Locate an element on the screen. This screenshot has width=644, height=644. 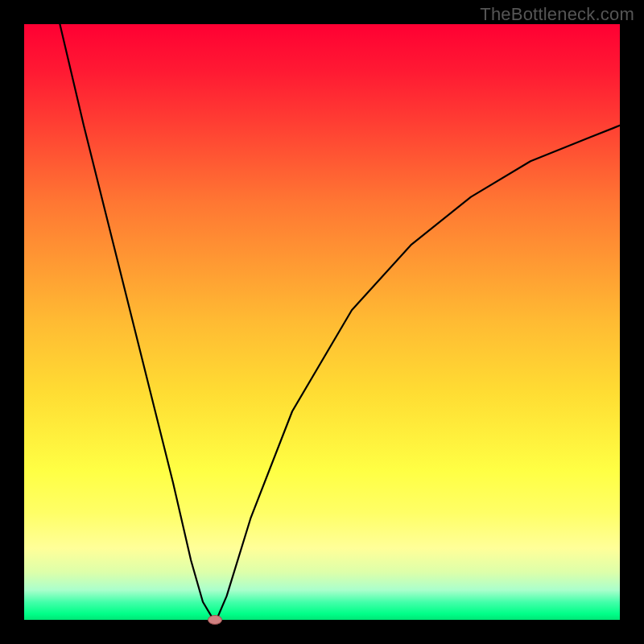
watermark-text: TheBottleneck.com is located at coordinates (557, 14).